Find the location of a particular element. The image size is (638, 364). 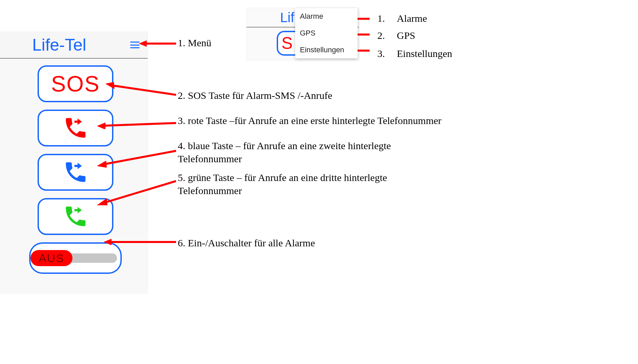

list-number: 2. is located at coordinates (382, 36).